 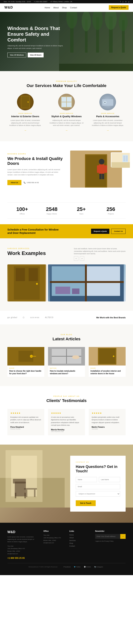 I want to click on topbar-address: 47 Albany Street, London, UK, so click(x=61, y=2).